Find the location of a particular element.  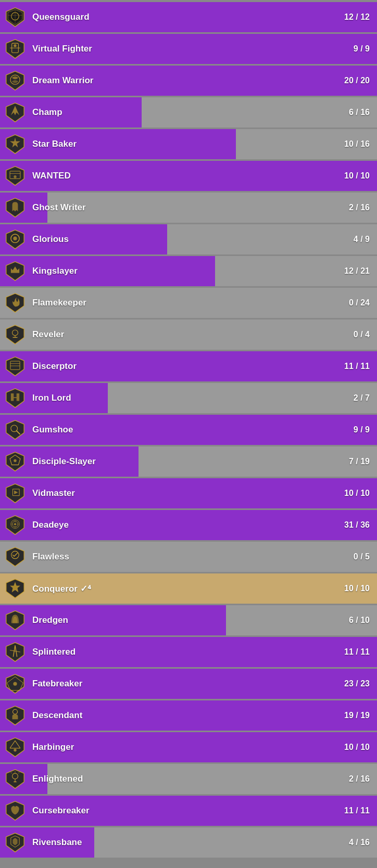

list-item: Gumshoe9 / 9 is located at coordinates (188, 430).